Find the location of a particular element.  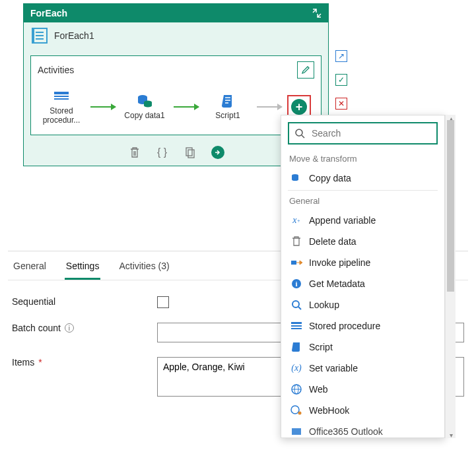

menu-label: Web is located at coordinates (318, 389).